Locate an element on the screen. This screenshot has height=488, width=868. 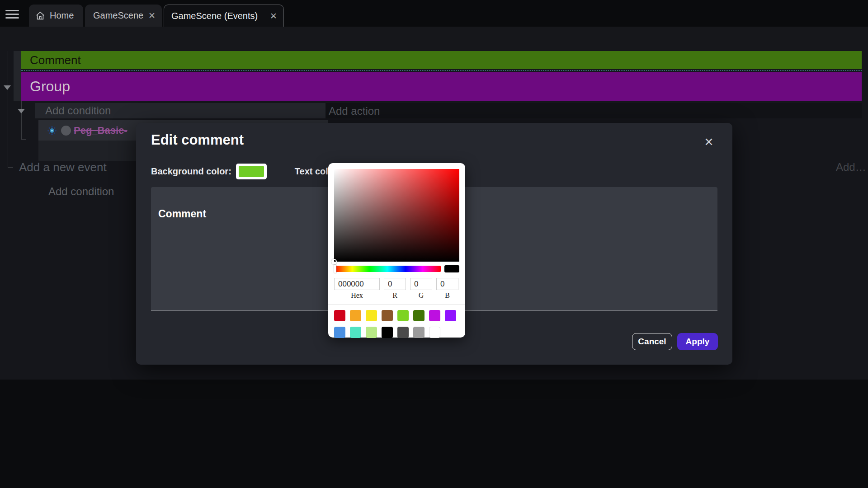
tab-gamescene-events: GameScene (Events) ✕ is located at coordinates (224, 15).